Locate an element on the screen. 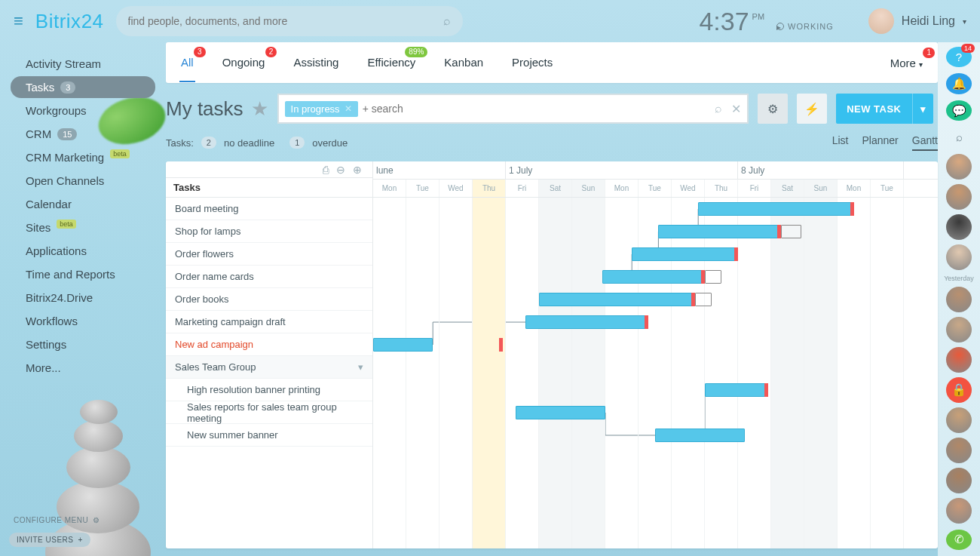 This screenshot has width=980, height=556. task-row: Shop for lamps is located at coordinates (269, 232).